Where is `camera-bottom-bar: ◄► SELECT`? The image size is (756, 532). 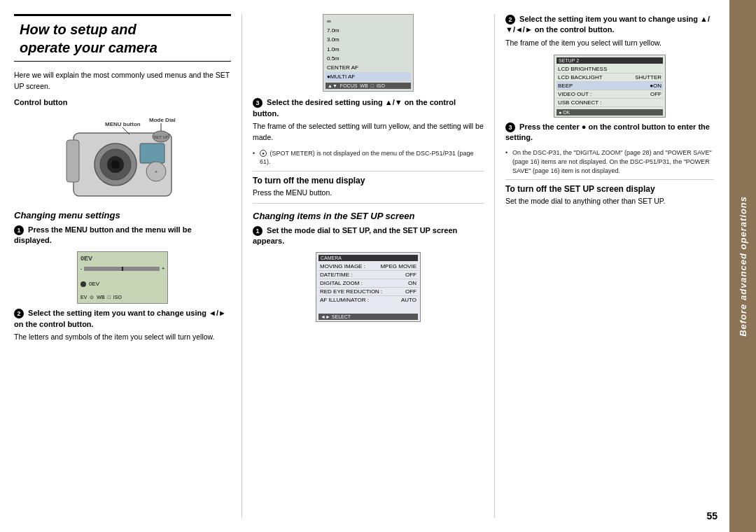 camera-bottom-bar: ◄► SELECT is located at coordinates (368, 316).